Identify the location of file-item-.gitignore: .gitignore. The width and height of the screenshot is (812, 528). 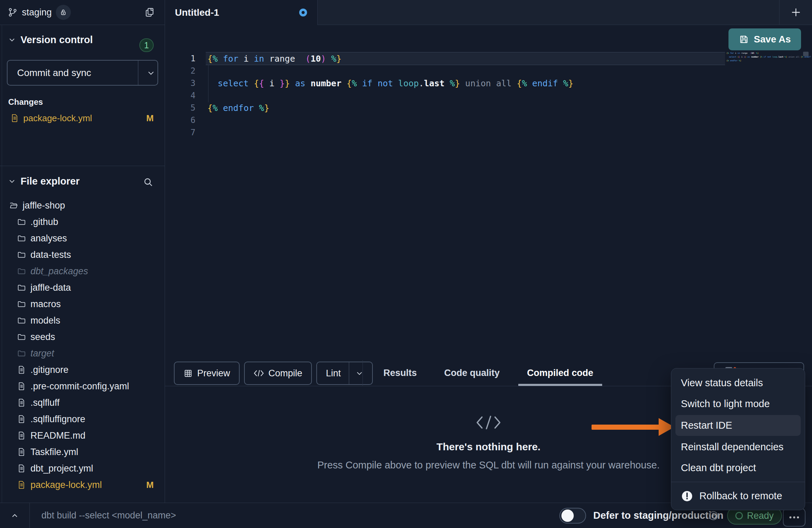
(82, 370).